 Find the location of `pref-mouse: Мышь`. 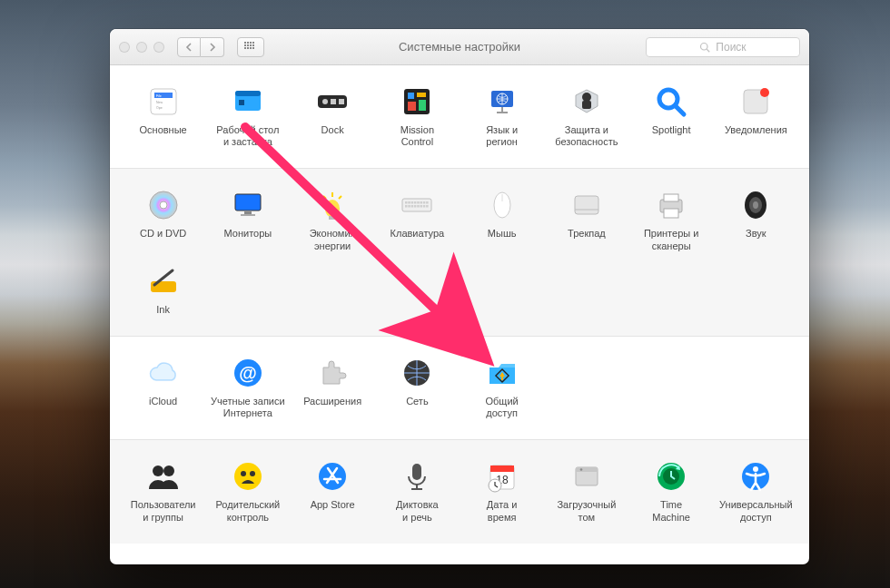

pref-mouse: Мышь is located at coordinates (501, 220).